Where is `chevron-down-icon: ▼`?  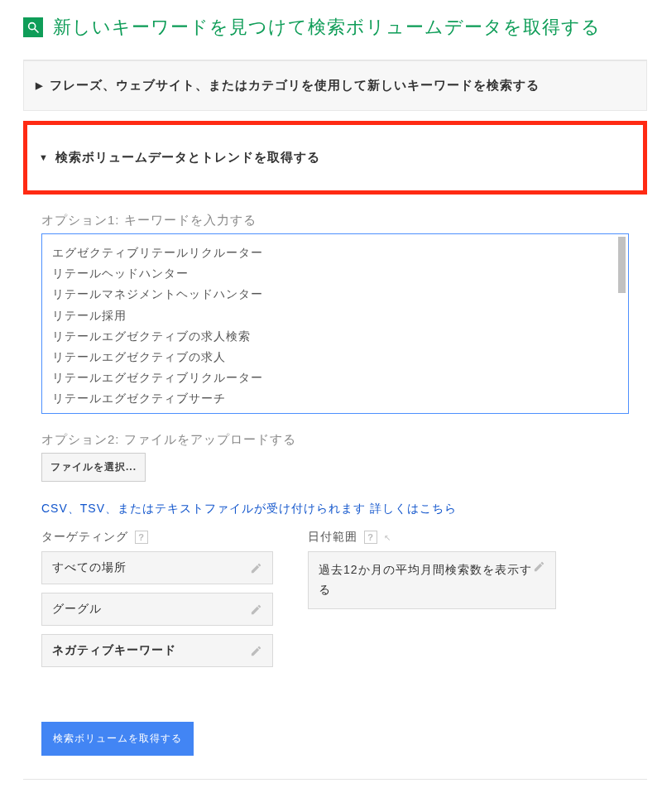
chevron-down-icon: ▼ is located at coordinates (44, 157).